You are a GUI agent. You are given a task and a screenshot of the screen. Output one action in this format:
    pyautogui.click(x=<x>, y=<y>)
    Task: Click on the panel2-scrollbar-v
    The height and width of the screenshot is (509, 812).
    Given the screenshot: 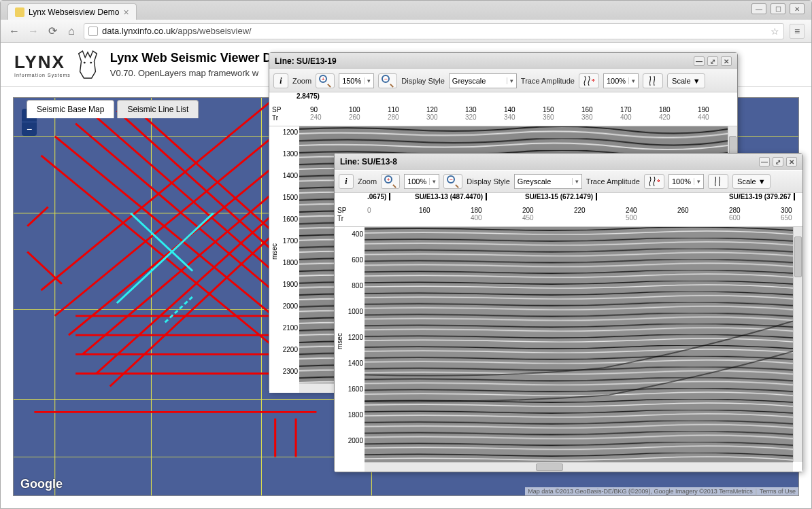 What is the action you would take?
    pyautogui.click(x=798, y=345)
    